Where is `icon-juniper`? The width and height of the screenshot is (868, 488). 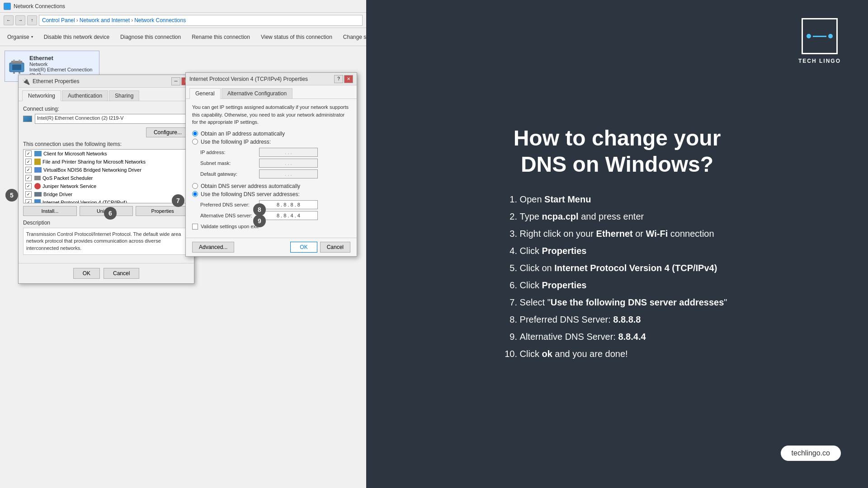
icon-juniper is located at coordinates (38, 186).